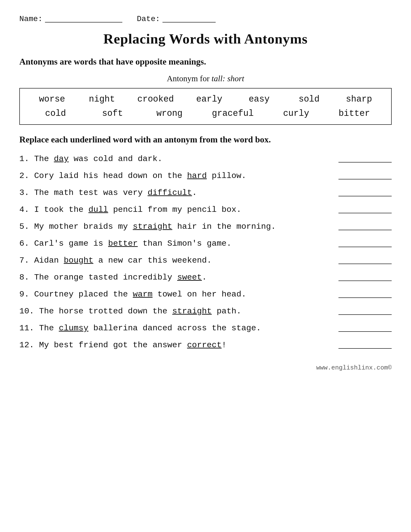 The width and height of the screenshot is (411, 532). What do you see at coordinates (112, 114) in the screenshot?
I see `word-soft: soft` at bounding box center [112, 114].